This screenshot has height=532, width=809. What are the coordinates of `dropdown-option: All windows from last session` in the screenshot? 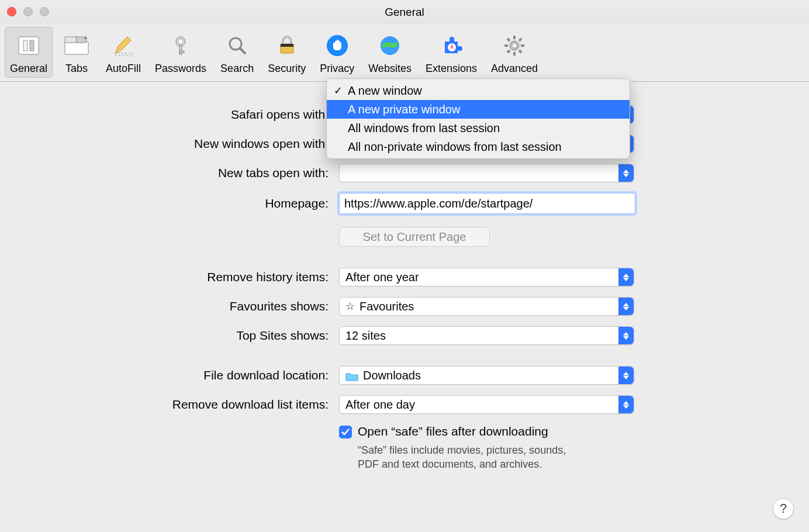 It's located at (478, 128).